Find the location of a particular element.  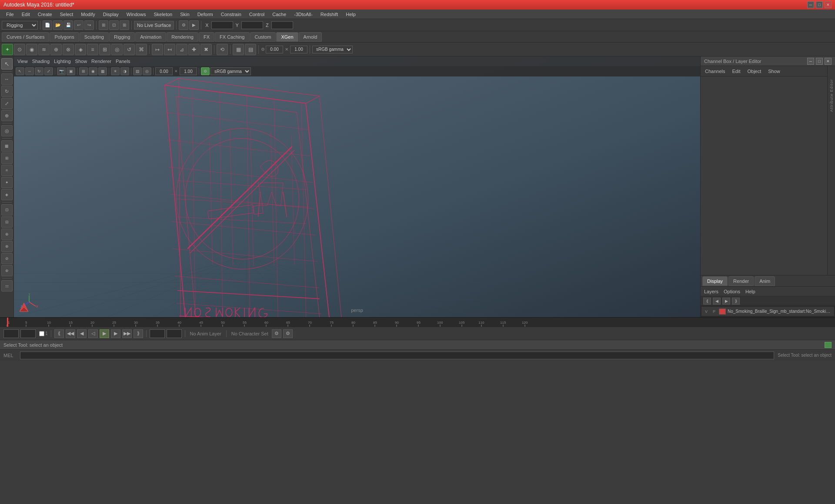

frame-start-input: 1 is located at coordinates (28, 334).